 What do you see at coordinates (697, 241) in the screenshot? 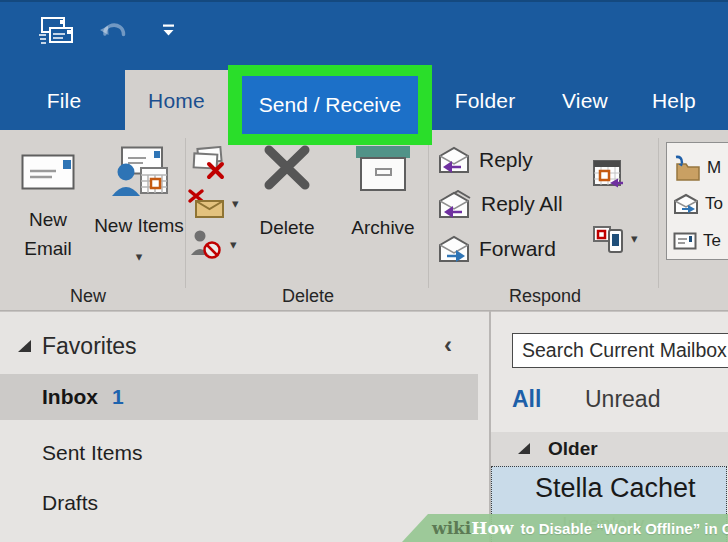
I see `quick-step-team-email: Te` at bounding box center [697, 241].